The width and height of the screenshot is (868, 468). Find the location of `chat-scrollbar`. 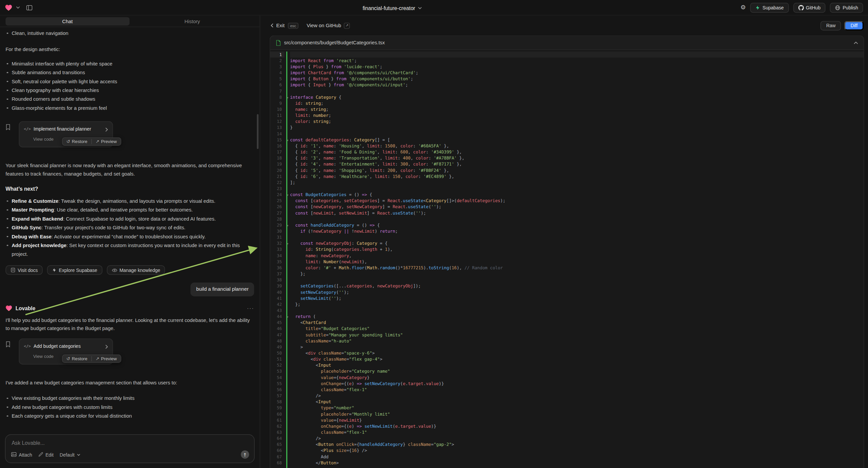

chat-scrollbar is located at coordinates (258, 131).